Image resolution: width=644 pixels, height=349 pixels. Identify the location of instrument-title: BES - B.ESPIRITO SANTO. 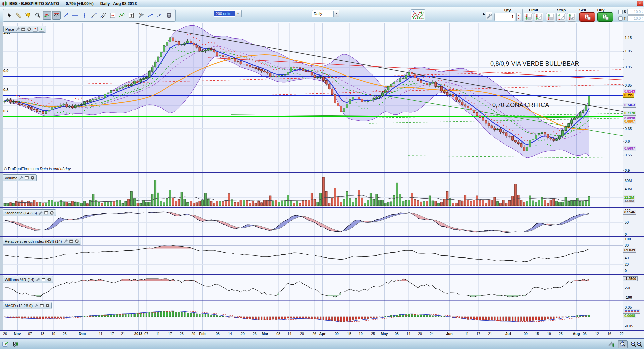
(34, 4).